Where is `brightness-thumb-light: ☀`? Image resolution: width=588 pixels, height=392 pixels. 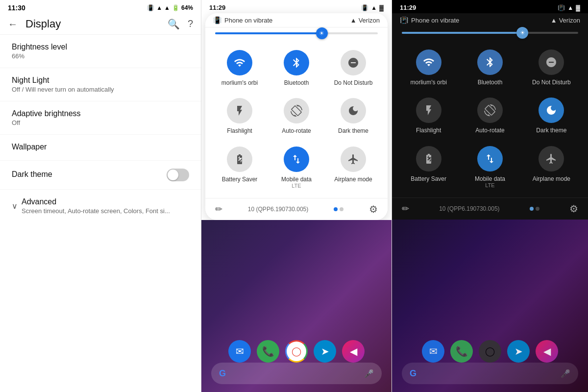
brightness-thumb-light: ☀ is located at coordinates (322, 33).